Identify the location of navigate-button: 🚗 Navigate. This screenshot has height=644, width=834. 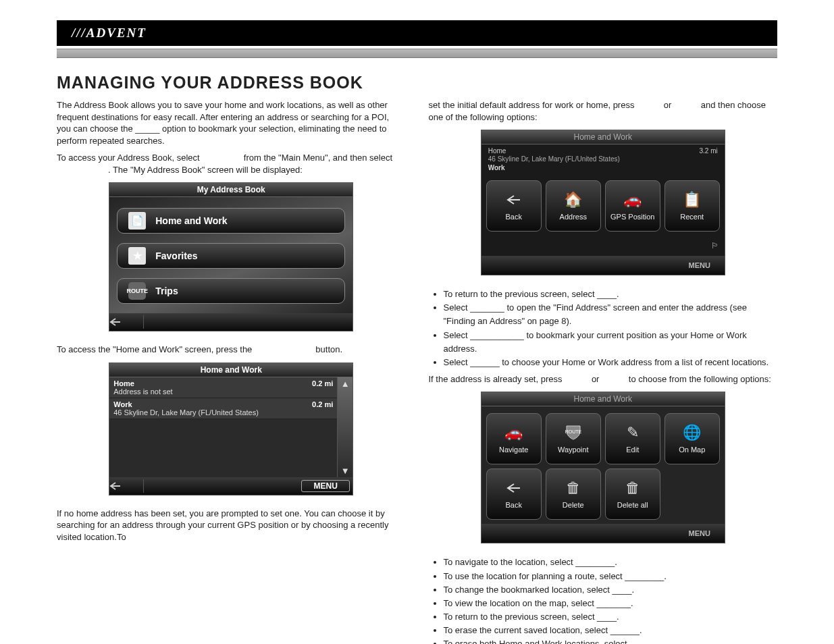
(514, 439).